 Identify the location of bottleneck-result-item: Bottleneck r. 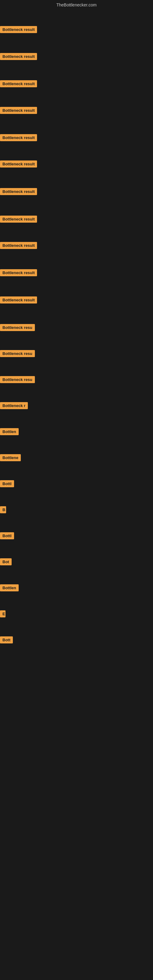
(14, 406).